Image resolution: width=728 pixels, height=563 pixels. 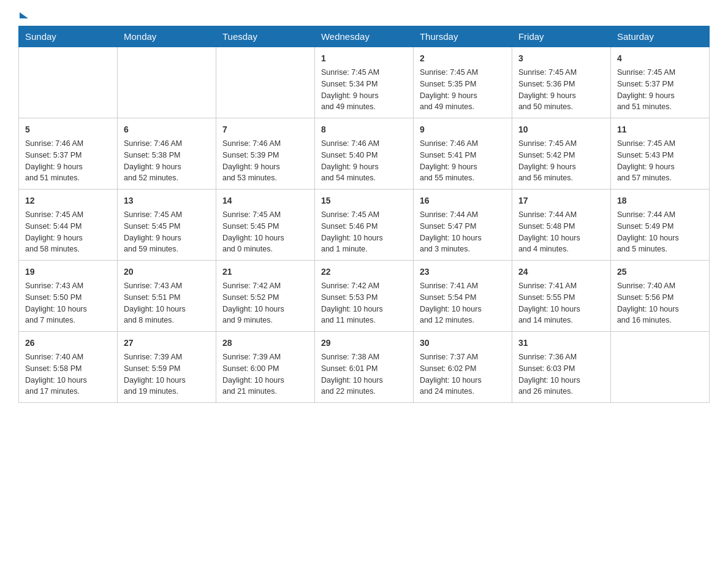 What do you see at coordinates (69, 296) in the screenshot?
I see `calendar-cell: 19Sunrise: 7:43 AM Sunset: 5:50 PM Dayli…` at bounding box center [69, 296].